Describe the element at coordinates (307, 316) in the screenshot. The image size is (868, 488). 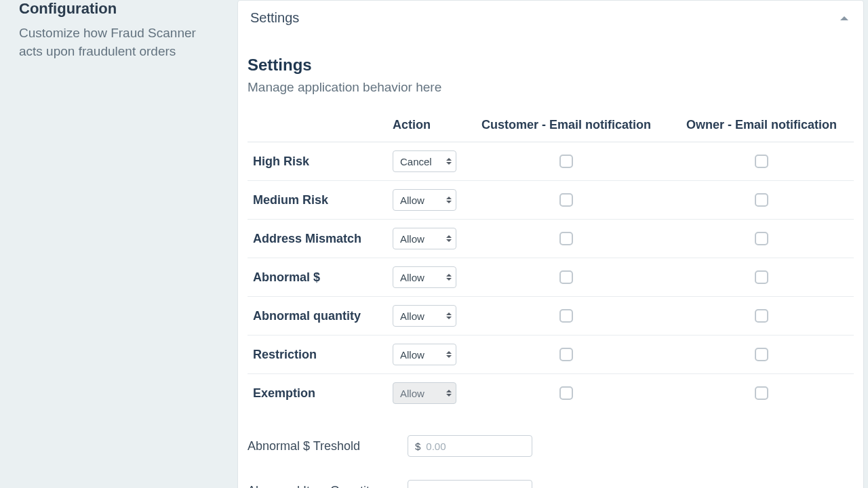
I see `rule-label: Abnormal quantity` at that location.